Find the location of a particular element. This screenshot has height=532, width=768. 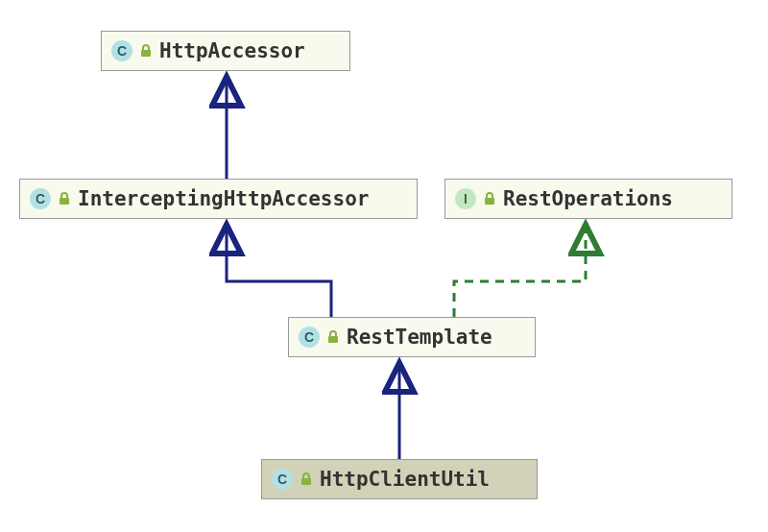

class-label: InterceptingHttpAccessor is located at coordinates (223, 199).